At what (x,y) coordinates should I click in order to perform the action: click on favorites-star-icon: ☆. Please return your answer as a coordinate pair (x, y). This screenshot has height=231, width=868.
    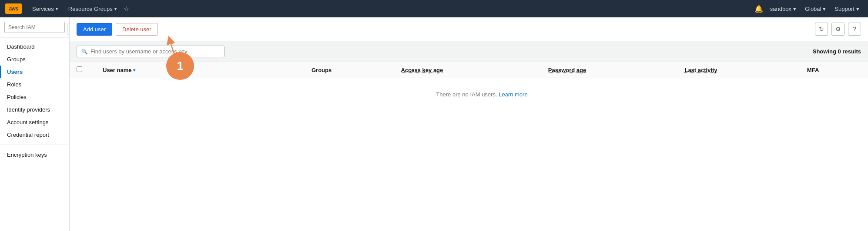
    Looking at the image, I should click on (126, 9).